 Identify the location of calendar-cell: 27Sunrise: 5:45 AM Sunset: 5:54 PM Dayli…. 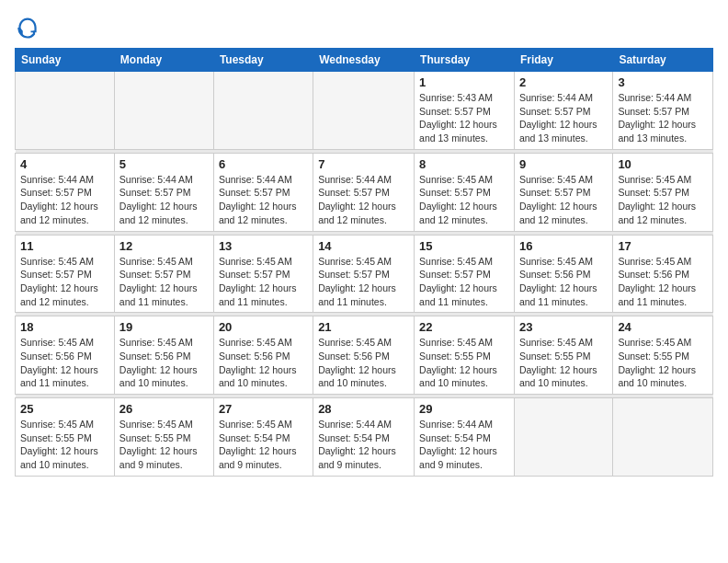
(263, 438).